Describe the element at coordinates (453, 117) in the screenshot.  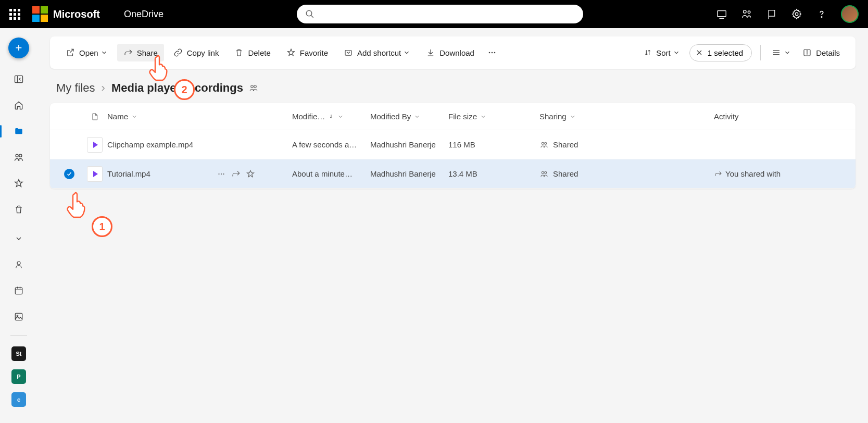
I see `table-header: Name Modifie… Modified By File size Shar…` at that location.